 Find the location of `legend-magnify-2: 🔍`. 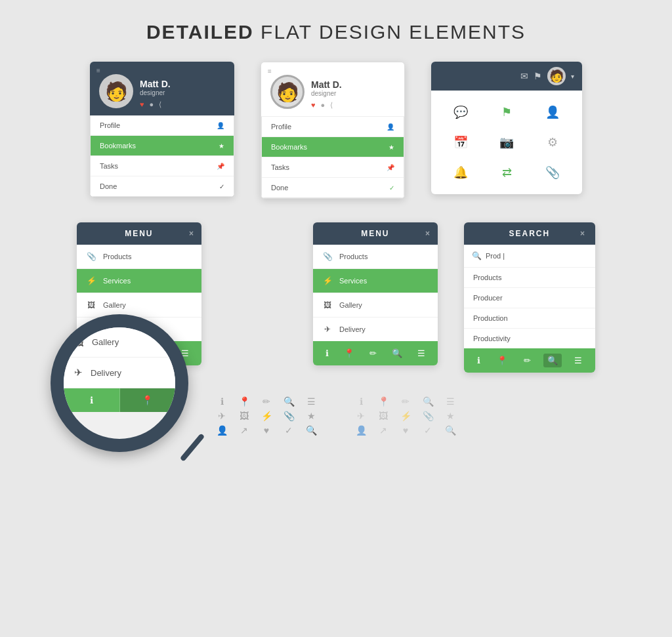

legend-magnify-2: 🔍 is located at coordinates (450, 430).